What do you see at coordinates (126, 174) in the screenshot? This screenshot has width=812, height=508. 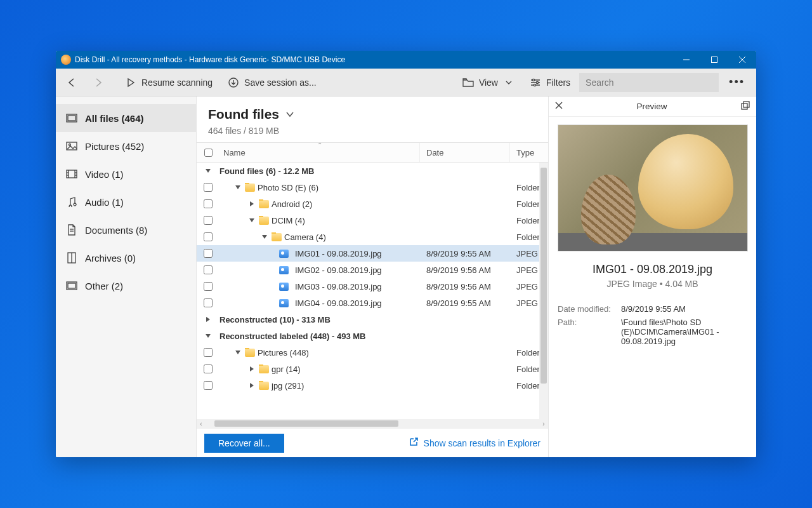 I see `sidebar-item-video: Video (1)` at bounding box center [126, 174].